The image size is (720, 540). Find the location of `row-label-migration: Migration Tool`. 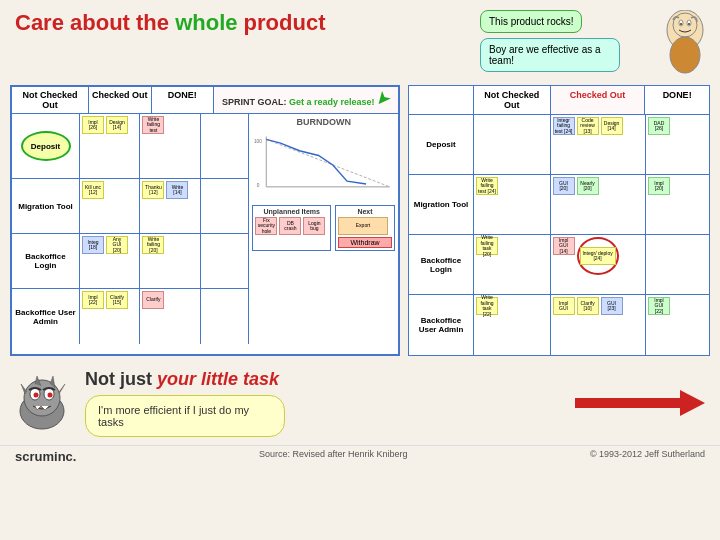

row-label-migration: Migration Tool is located at coordinates (46, 206).